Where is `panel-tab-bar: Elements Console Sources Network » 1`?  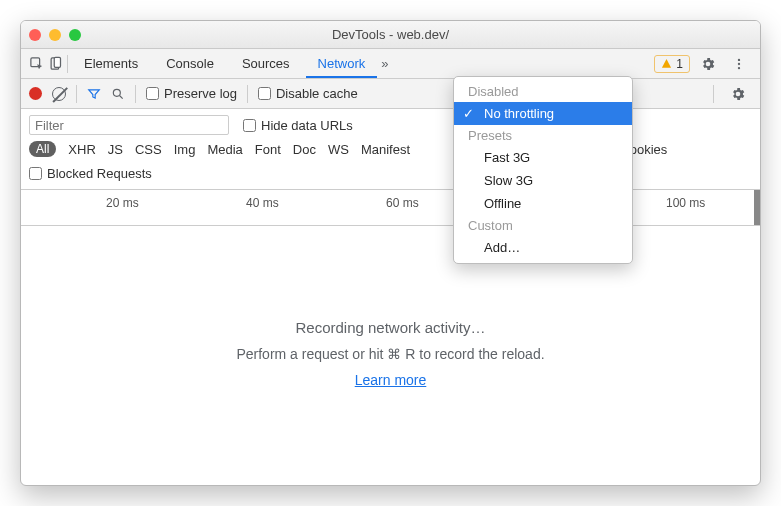 panel-tab-bar: Elements Console Sources Network » 1 is located at coordinates (390, 64).